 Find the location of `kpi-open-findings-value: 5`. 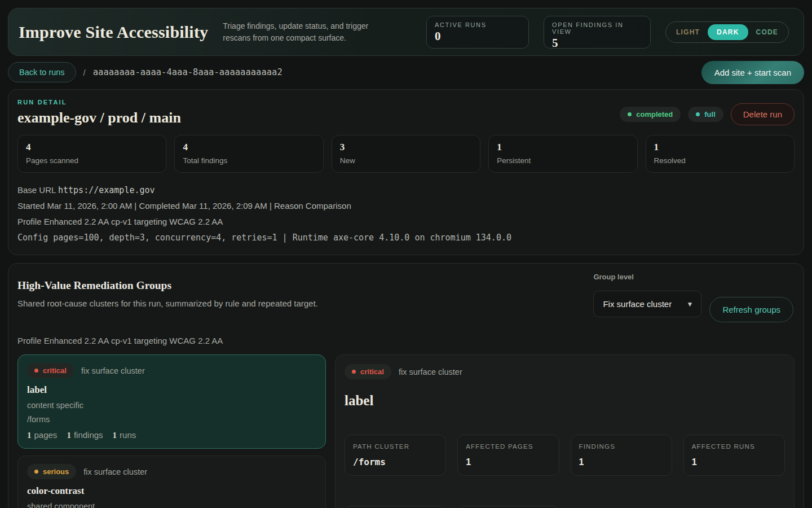

kpi-open-findings-value: 5 is located at coordinates (597, 43).